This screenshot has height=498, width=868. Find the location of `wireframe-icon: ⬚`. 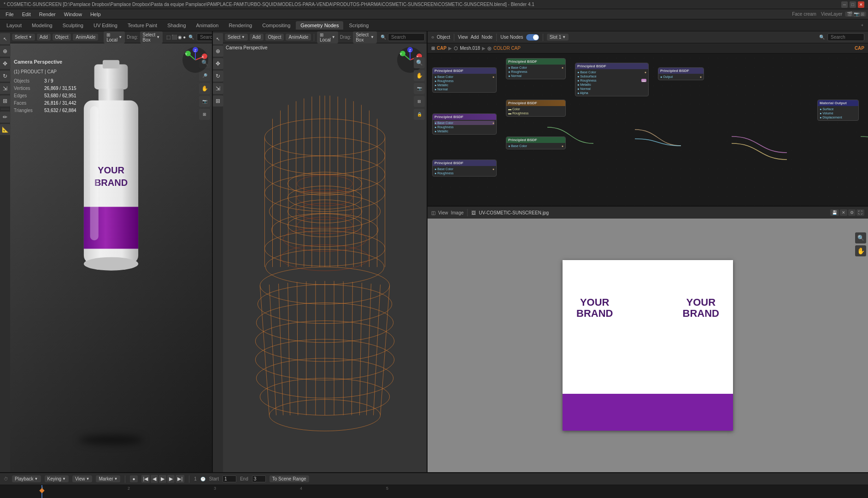

wireframe-icon: ⬚ is located at coordinates (169, 37).